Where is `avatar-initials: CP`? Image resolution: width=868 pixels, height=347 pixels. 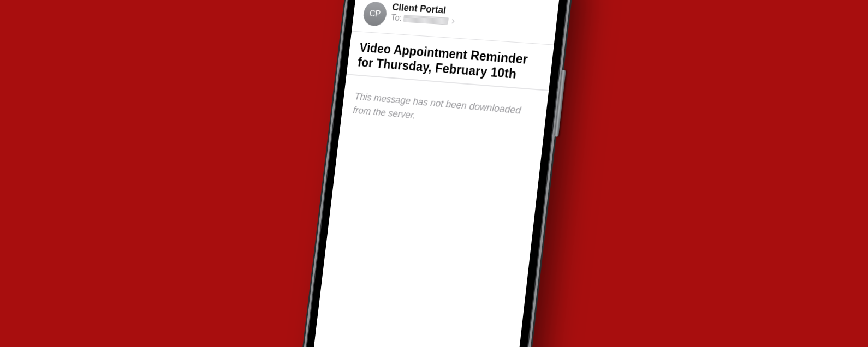 avatar-initials: CP is located at coordinates (375, 14).